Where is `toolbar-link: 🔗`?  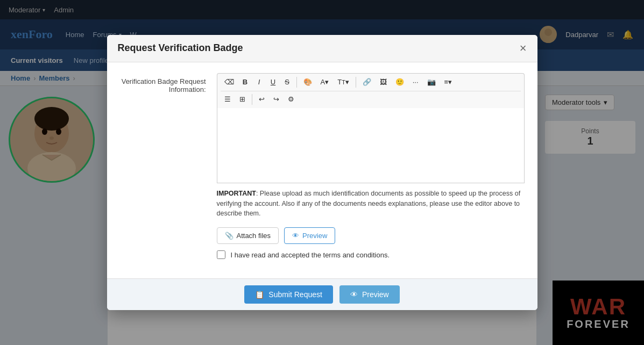
toolbar-link: 🔗 is located at coordinates (367, 82).